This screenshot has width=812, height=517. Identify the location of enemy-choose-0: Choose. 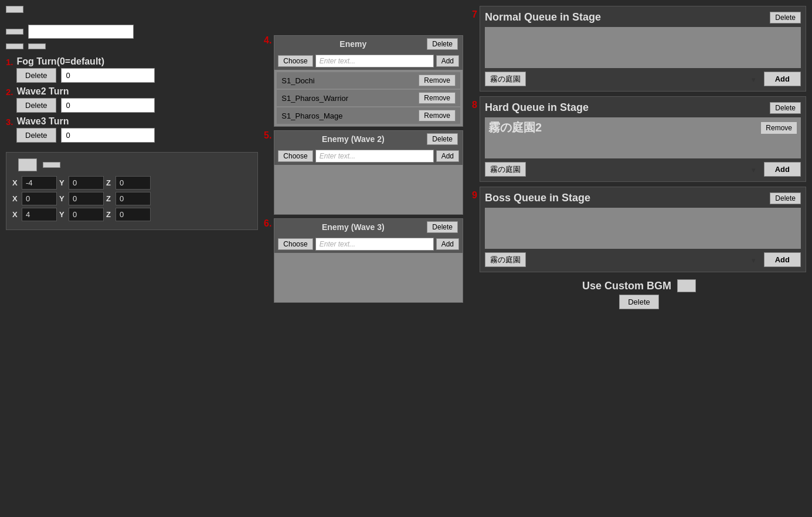
(295, 61).